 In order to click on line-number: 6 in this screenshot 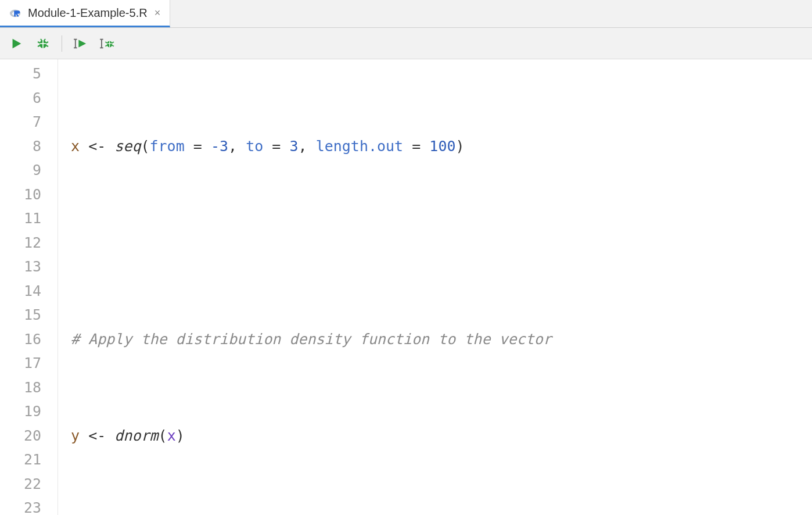, I will do `click(21, 98)`.